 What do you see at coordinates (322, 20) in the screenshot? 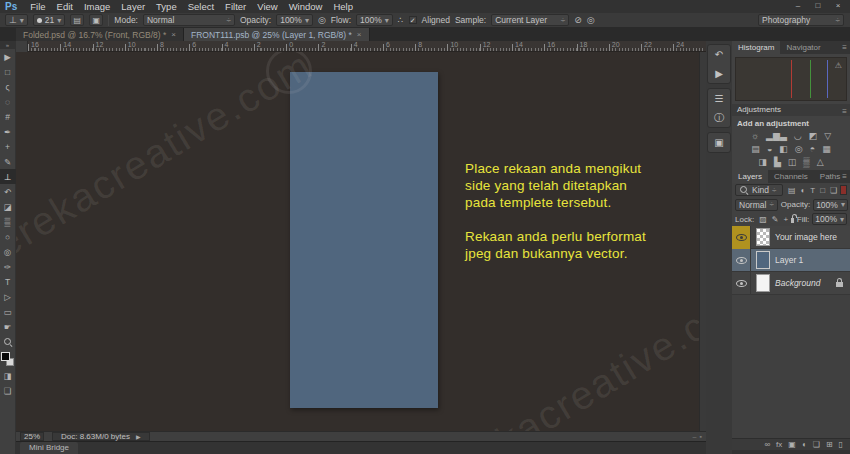
I see `tablet-pressure-opacity-icon: ◎` at bounding box center [322, 20].